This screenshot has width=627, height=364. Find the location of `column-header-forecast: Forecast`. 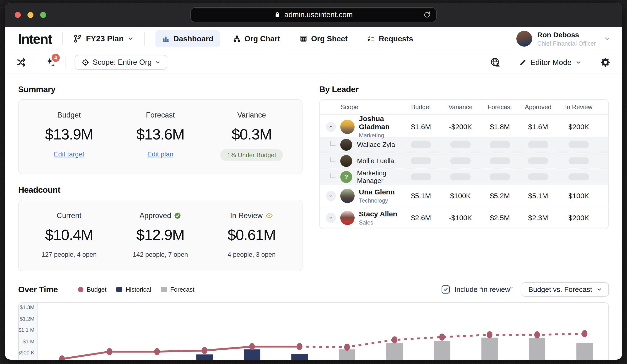

column-header-forecast: Forecast is located at coordinates (500, 107).